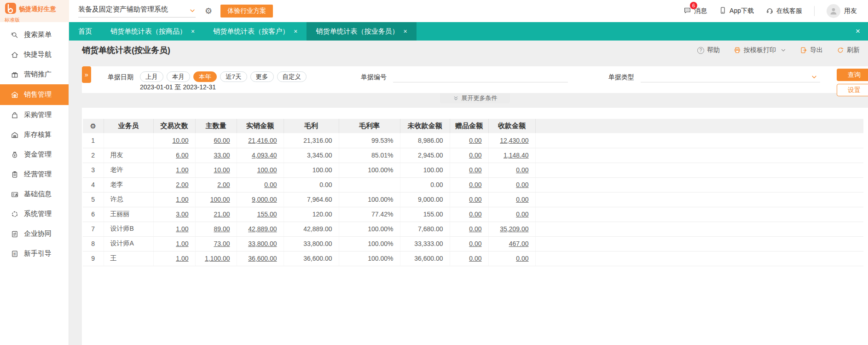 Image resolution: width=868 pixels, height=345 pixels. Describe the element at coordinates (255, 31) in the screenshot. I see `tab-3: 销货单统计表（按客户）×` at that location.